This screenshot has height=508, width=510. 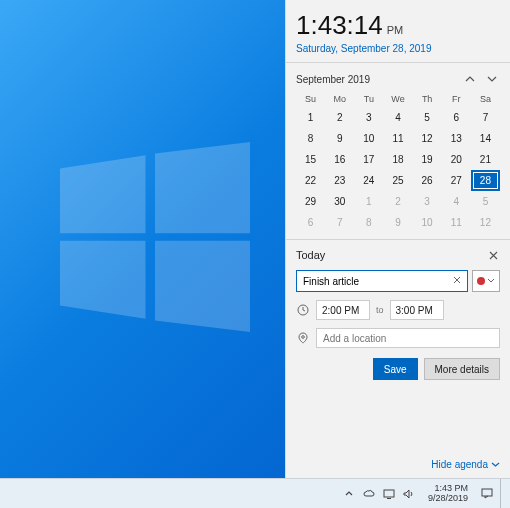 What do you see at coordinates (389, 494) in the screenshot?
I see `network-icon` at bounding box center [389, 494].